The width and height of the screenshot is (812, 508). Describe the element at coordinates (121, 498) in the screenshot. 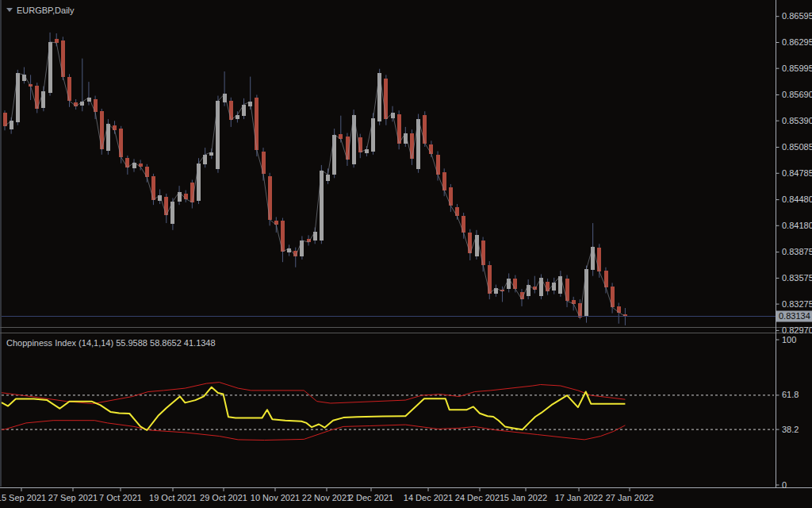

I see `time-tick-label: 7 Oct 2021` at that location.